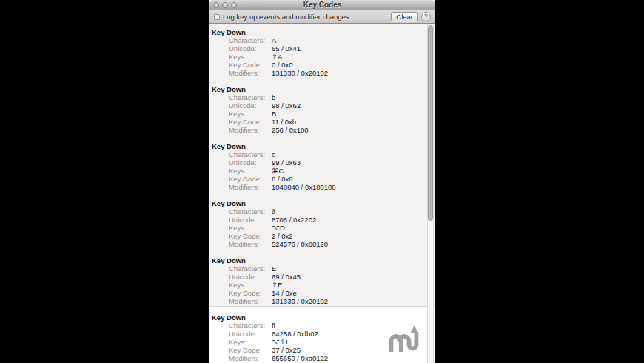 This screenshot has width=644, height=363. I want to click on field-value: ⇧A, so click(348, 56).